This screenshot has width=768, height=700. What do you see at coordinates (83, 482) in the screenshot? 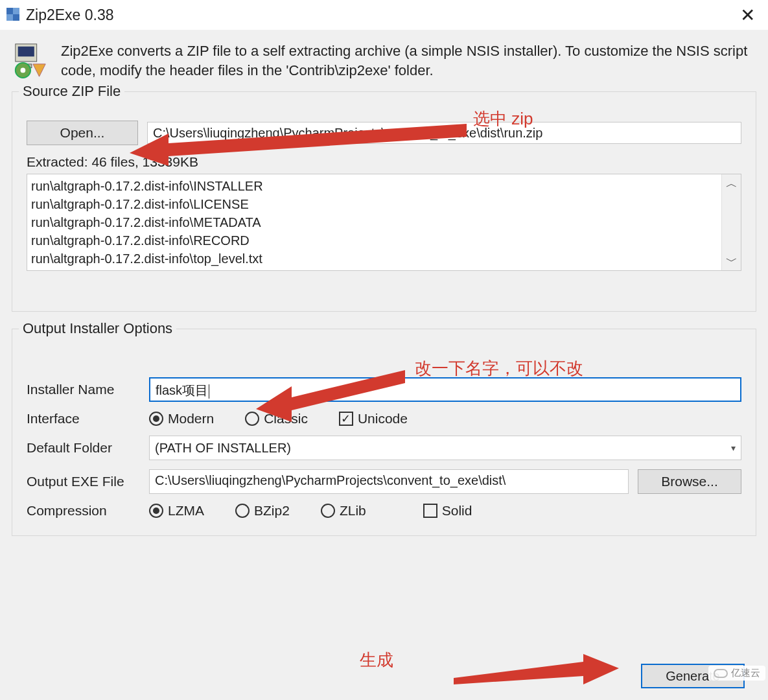
I see `output-exe-label: Output EXE File` at bounding box center [83, 482].